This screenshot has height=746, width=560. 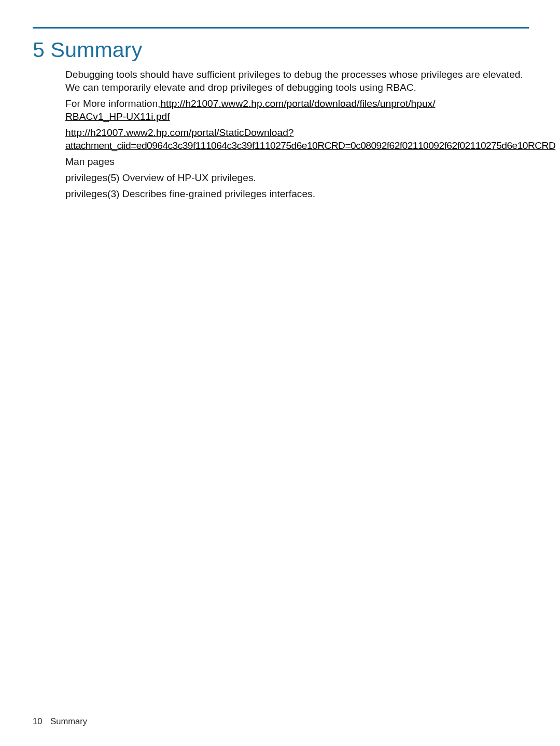 I want to click on more-info-prefix: For More information,, so click(x=113, y=104).